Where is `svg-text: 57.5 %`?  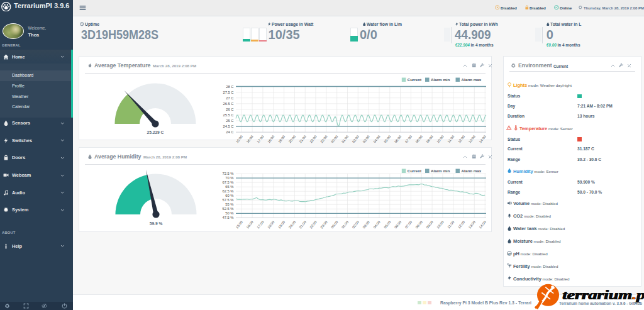
svg-text: 57.5 % is located at coordinates (228, 200).